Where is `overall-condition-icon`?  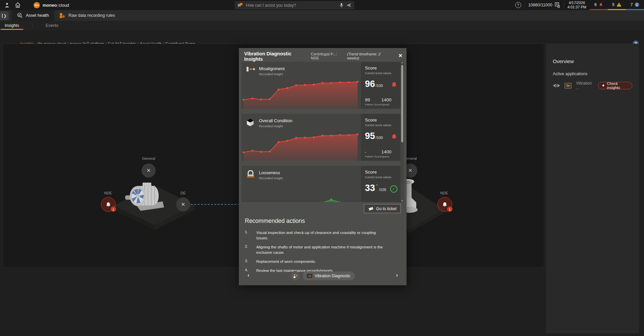
overall-condition-icon is located at coordinates (250, 123).